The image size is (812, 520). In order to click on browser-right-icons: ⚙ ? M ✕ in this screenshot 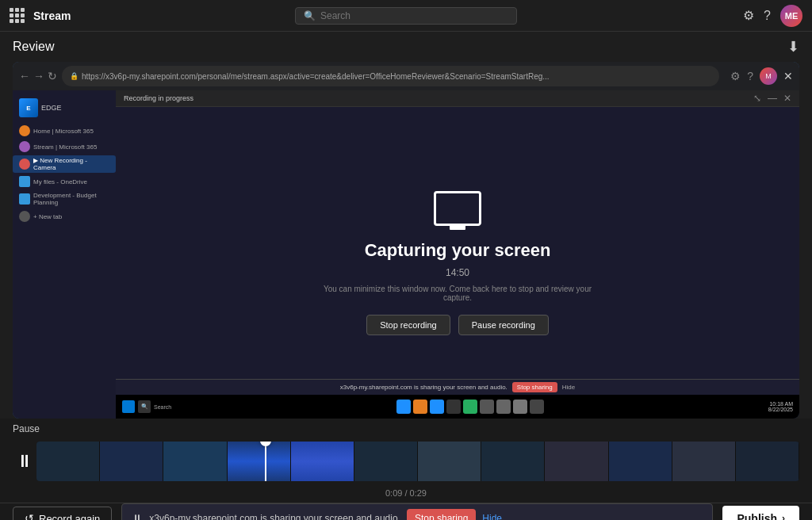, I will do `click(761, 76)`.